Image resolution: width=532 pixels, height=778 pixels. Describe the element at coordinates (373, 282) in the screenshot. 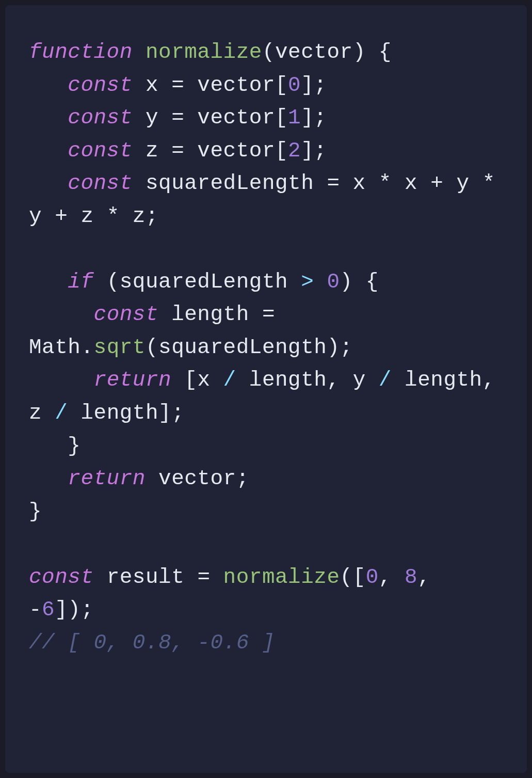

I see `code-token: {` at that location.